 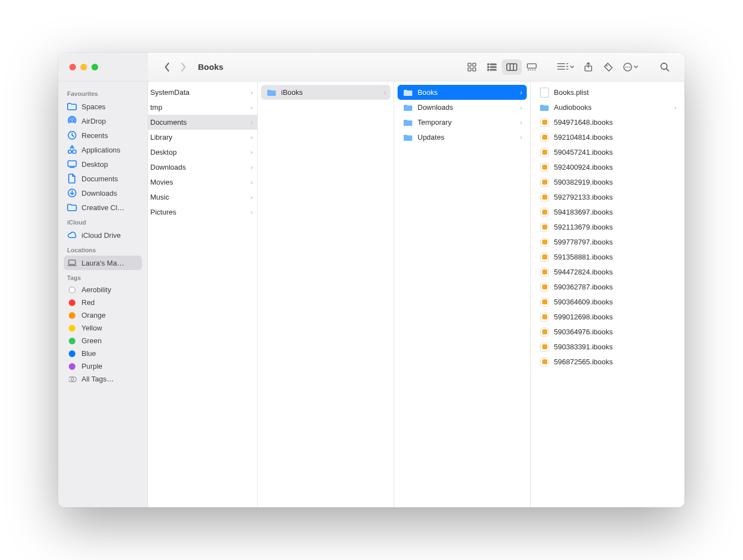 I want to click on sidebar-item-applications: Applications, so click(x=103, y=150).